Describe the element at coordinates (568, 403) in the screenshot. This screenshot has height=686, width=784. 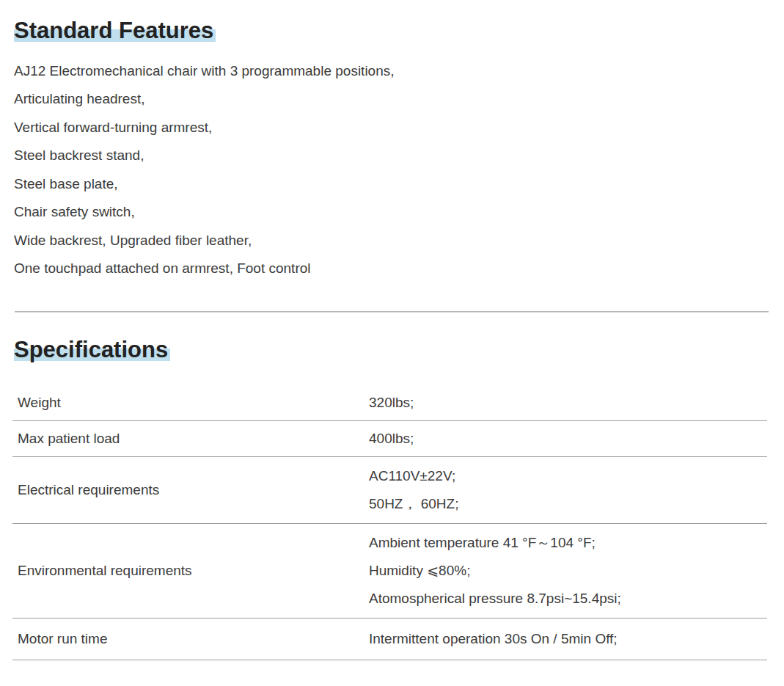
I see `spec-value: 320lbs;` at that location.